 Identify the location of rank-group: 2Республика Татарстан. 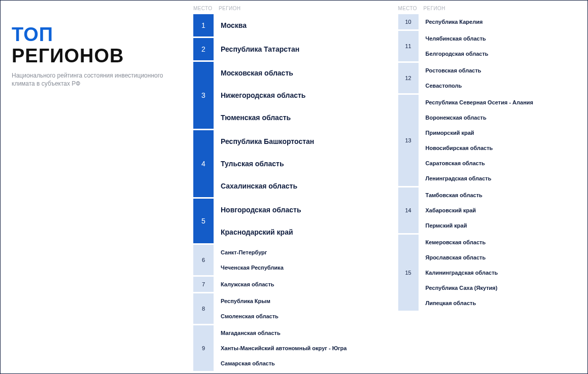
(286, 49).